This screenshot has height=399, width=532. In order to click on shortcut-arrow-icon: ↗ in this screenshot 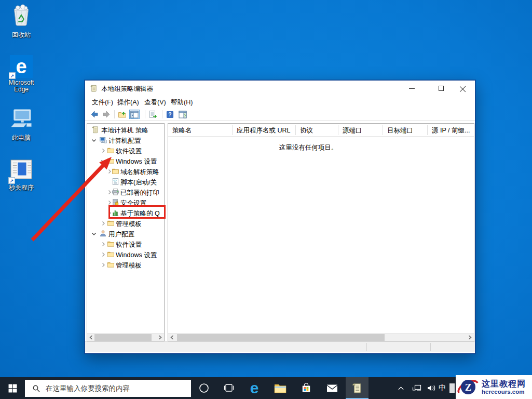, I will do `click(12, 76)`.